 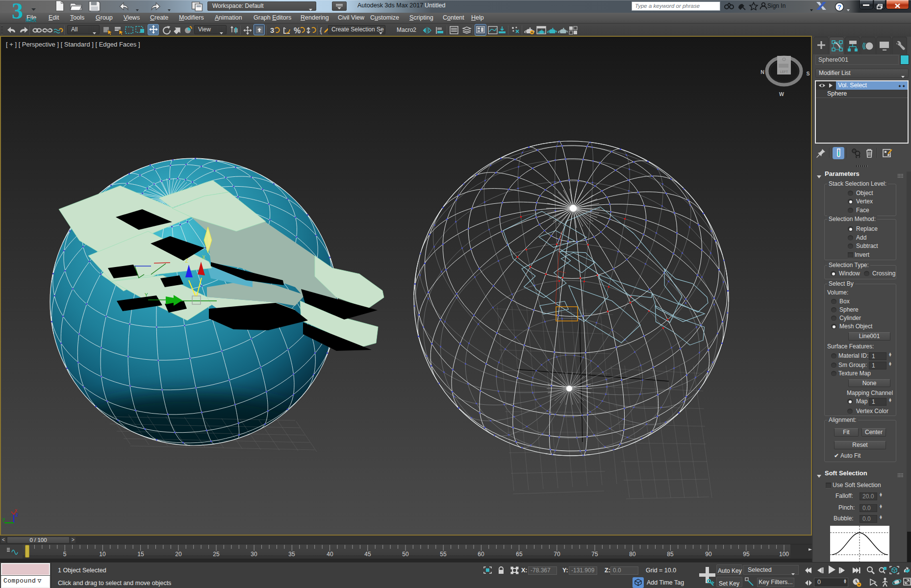 What do you see at coordinates (31, 21) in the screenshot?
I see `svg-text: MAX` at bounding box center [31, 21].